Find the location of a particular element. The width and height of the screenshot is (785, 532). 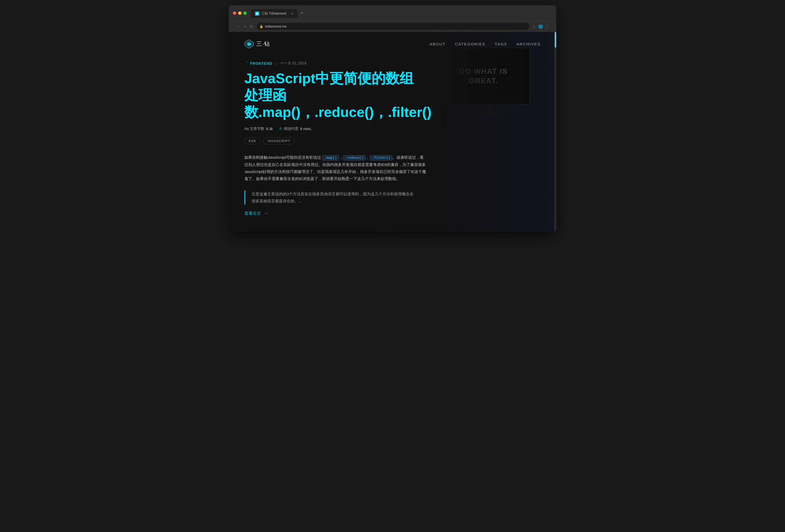

nav-buttons: ← → ↻ is located at coordinates (245, 26).